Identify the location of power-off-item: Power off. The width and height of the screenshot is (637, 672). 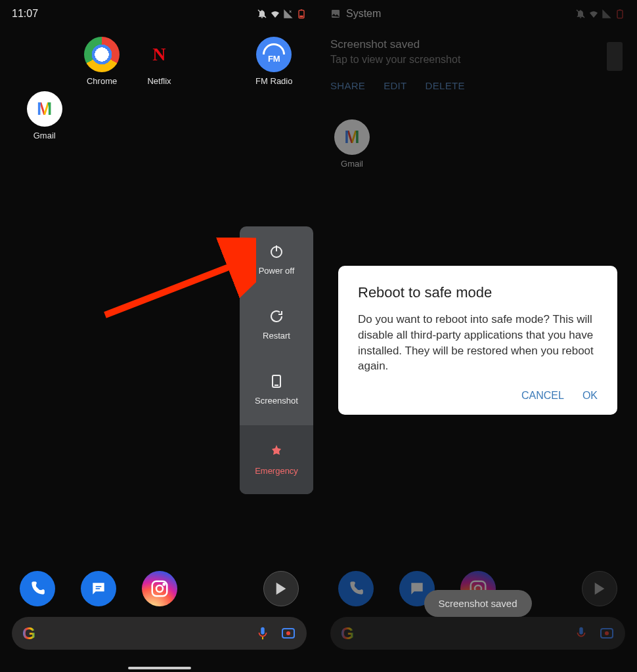
(276, 259).